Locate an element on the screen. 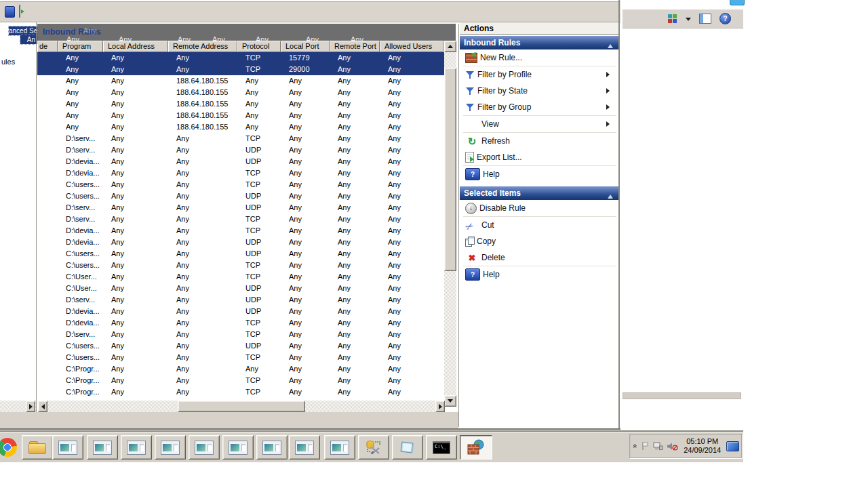  layout-panel-icon is located at coordinates (705, 19).